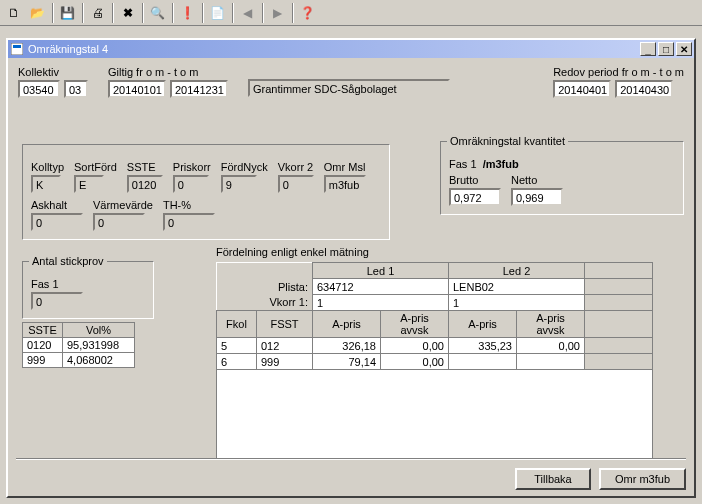  I want to click on vkorr2-label: Vkorr 2, so click(296, 167).